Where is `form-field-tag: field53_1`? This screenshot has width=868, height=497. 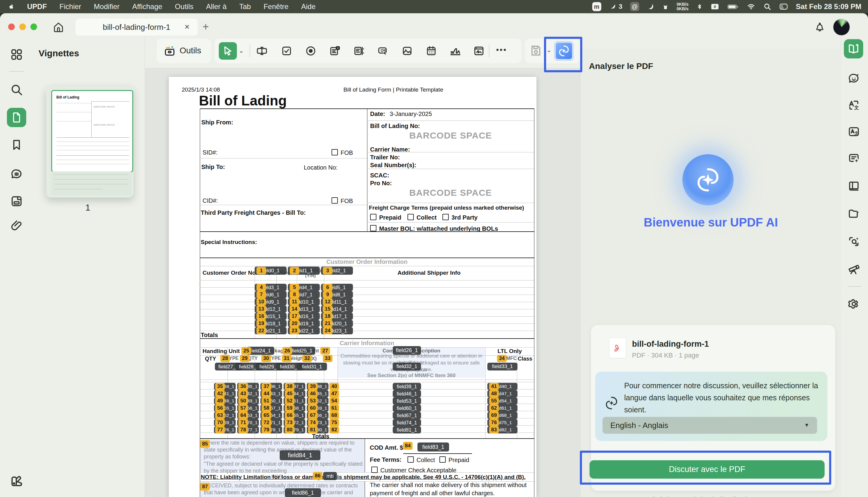 form-field-tag: field53_1 is located at coordinates (407, 401).